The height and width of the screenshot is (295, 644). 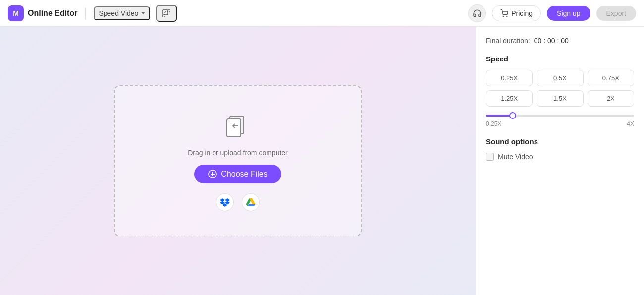 I want to click on crop-icon, so click(x=166, y=13).